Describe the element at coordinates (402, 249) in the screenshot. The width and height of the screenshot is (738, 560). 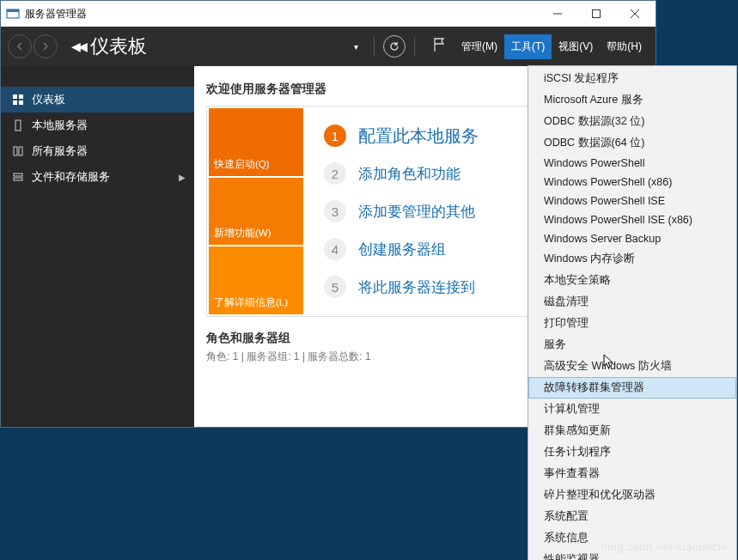
I see `step-label: 创建服务器组` at that location.